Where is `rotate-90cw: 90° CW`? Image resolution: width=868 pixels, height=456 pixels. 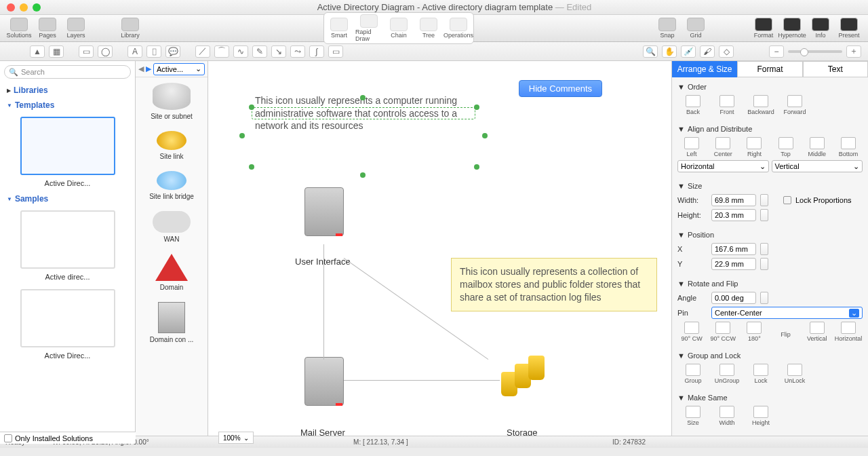 rotate-90cw: 90° CW is located at coordinates (692, 332).